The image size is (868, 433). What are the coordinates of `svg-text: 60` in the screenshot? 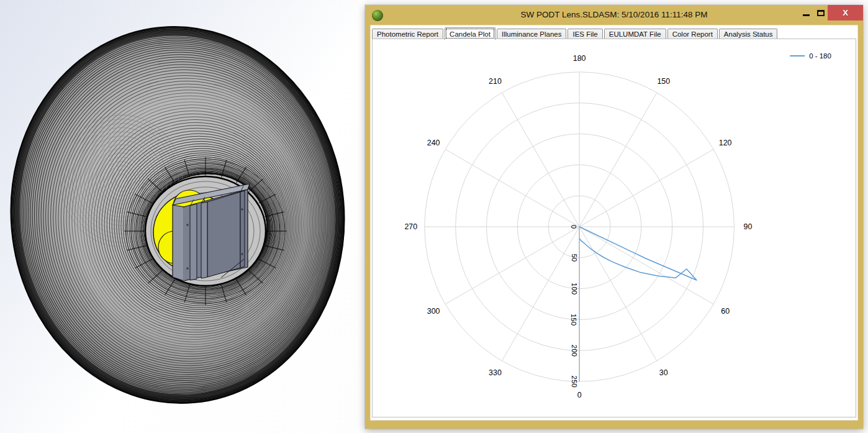 It's located at (725, 311).